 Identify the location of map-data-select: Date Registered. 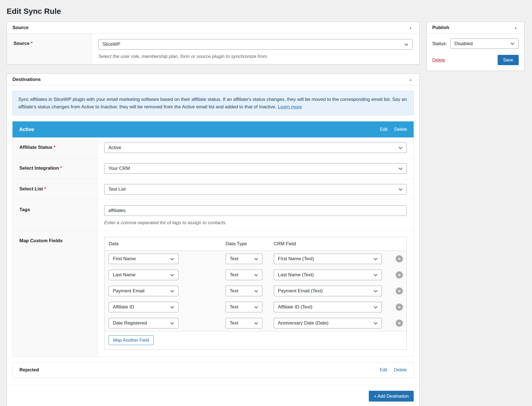
(144, 323).